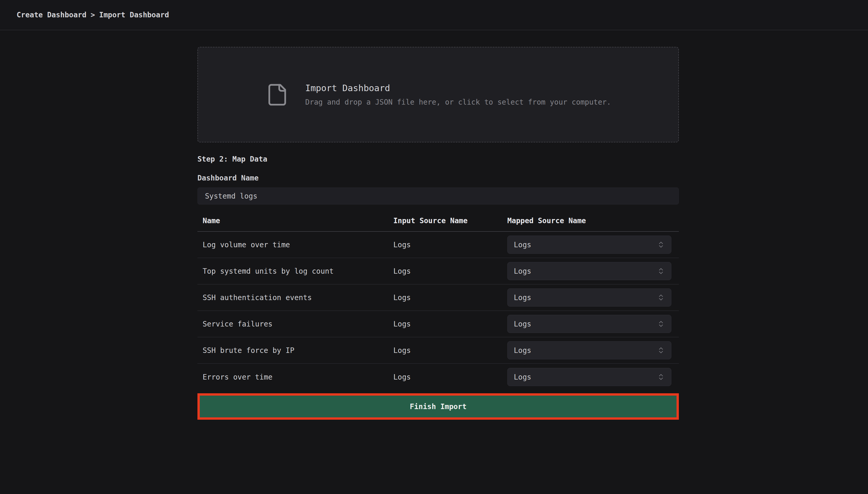  I want to click on file-icon, so click(277, 95).